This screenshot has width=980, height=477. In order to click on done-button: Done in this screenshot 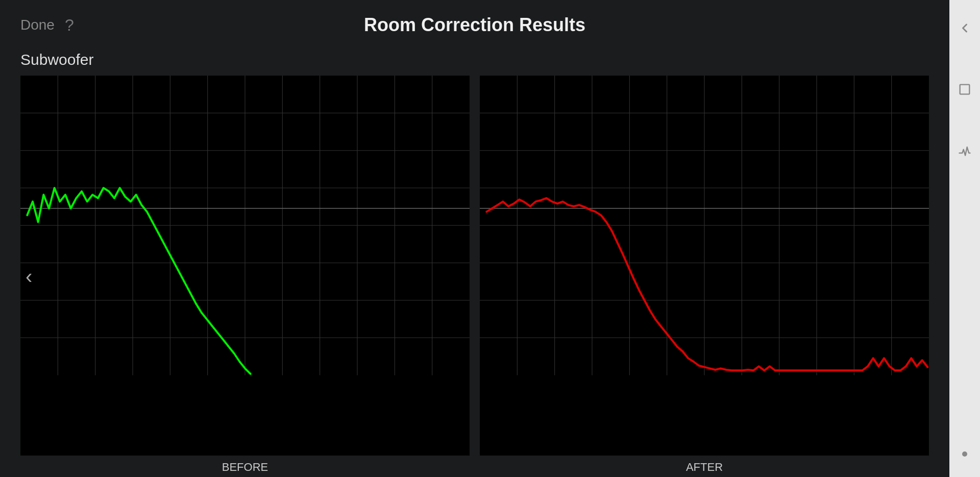, I will do `click(38, 25)`.